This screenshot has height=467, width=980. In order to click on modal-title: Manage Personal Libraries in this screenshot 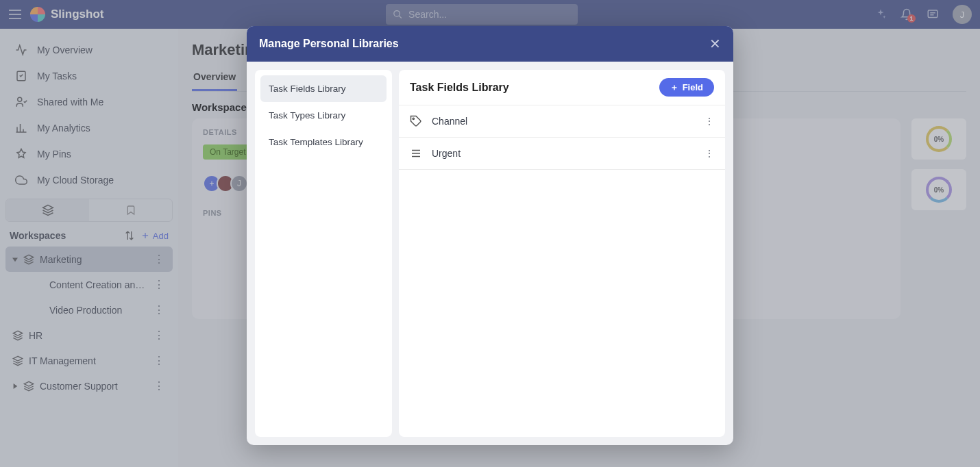, I will do `click(329, 44)`.